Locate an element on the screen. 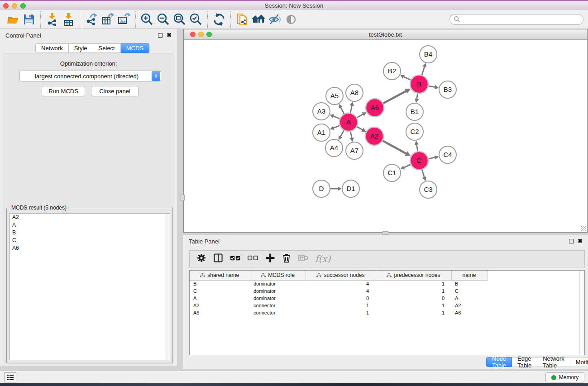  node-table: shared nameMCDS rolesuccessor nodesprede… is located at coordinates (387, 293).